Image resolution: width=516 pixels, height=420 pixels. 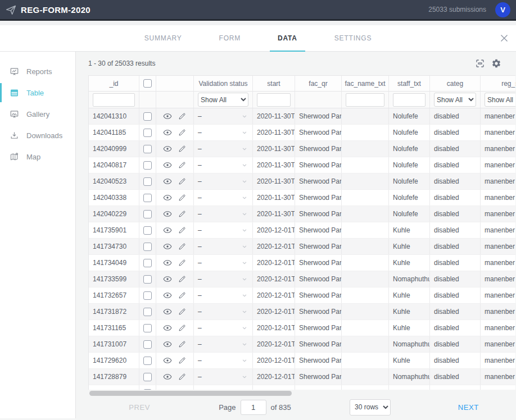 I want to click on user-avatar: V, so click(x=503, y=10).